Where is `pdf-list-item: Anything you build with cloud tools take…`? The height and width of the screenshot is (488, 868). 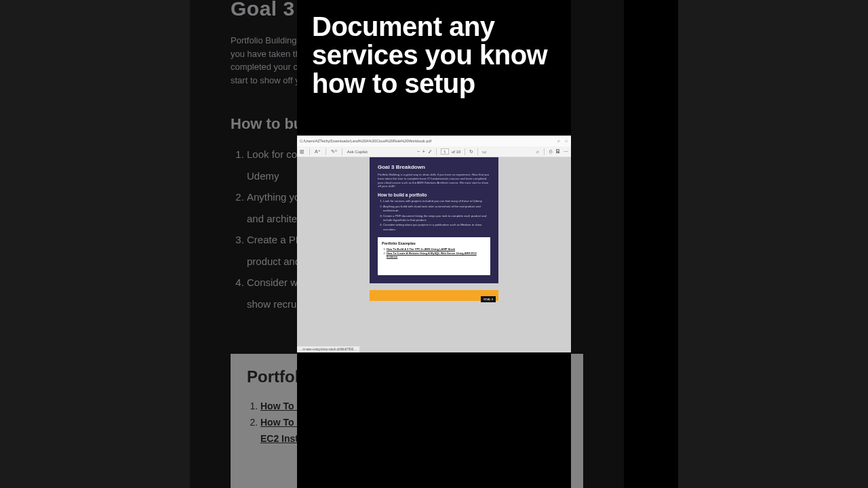 pdf-list-item: Anything you build with cloud tools take… is located at coordinates (437, 209).